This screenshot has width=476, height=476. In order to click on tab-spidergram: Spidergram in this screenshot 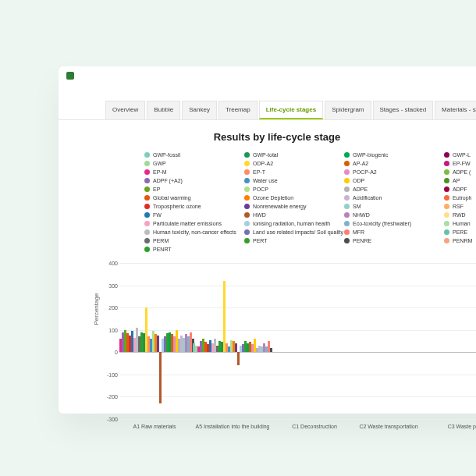, I will do `click(348, 110)`.